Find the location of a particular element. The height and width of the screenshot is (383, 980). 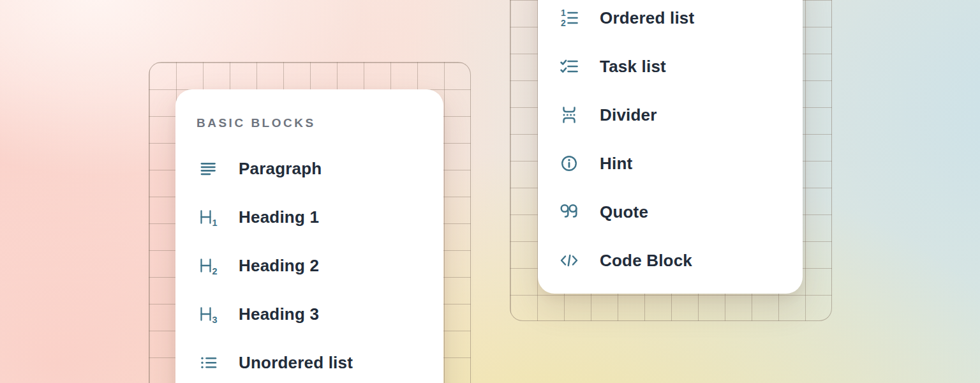

menu-item-label: Unordered list is located at coordinates (296, 363).